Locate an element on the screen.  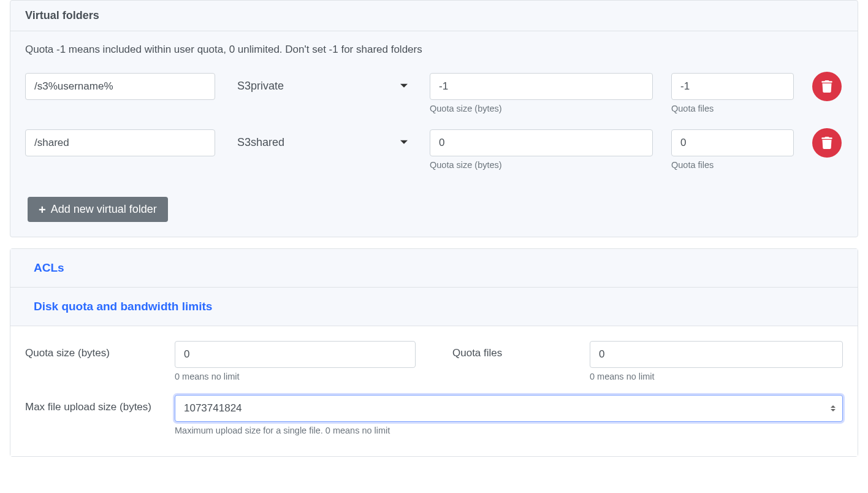
quota-size-hint: 0 means no limit is located at coordinates (295, 376).